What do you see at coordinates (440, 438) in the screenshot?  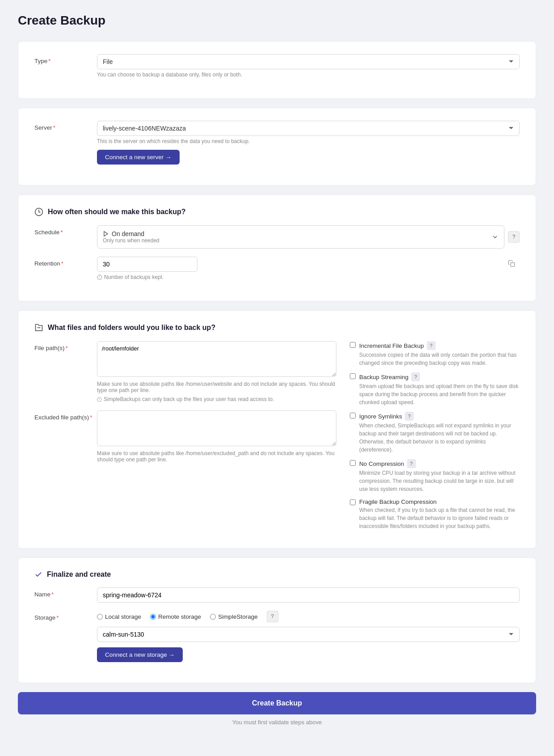 I see `symlinks-desc: When checked, SimpleBackups will not exp…` at bounding box center [440, 438].